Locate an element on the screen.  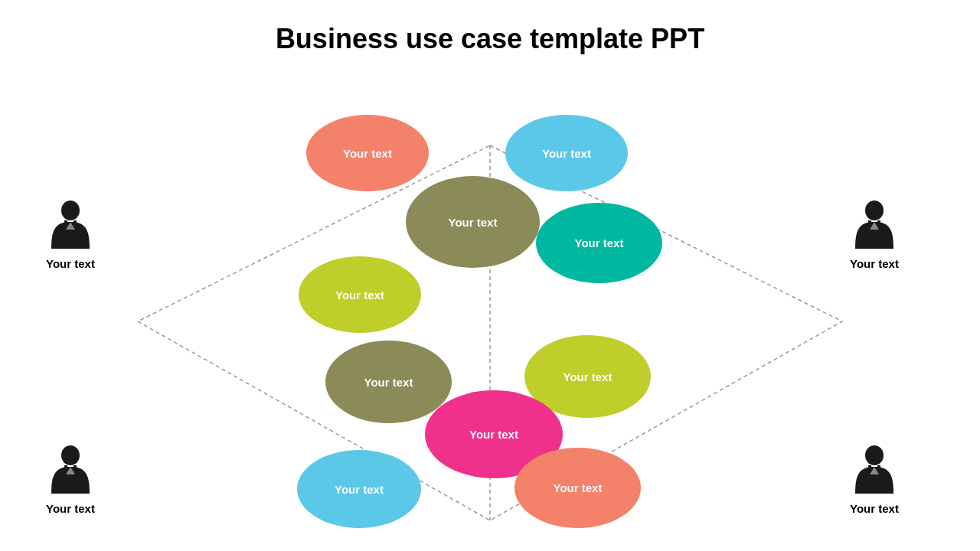
page-title: Business use case template PPT is located at coordinates (490, 28).